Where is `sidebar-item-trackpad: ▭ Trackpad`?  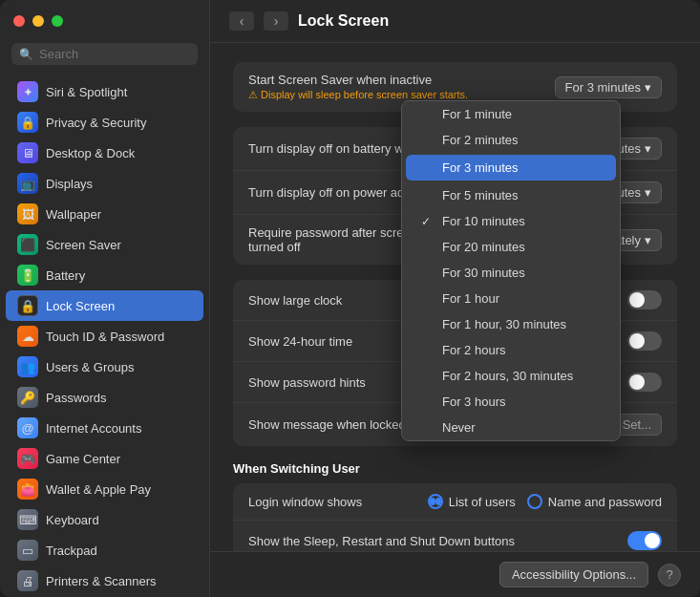
sidebar-item-trackpad: ▭ Trackpad is located at coordinates (105, 550).